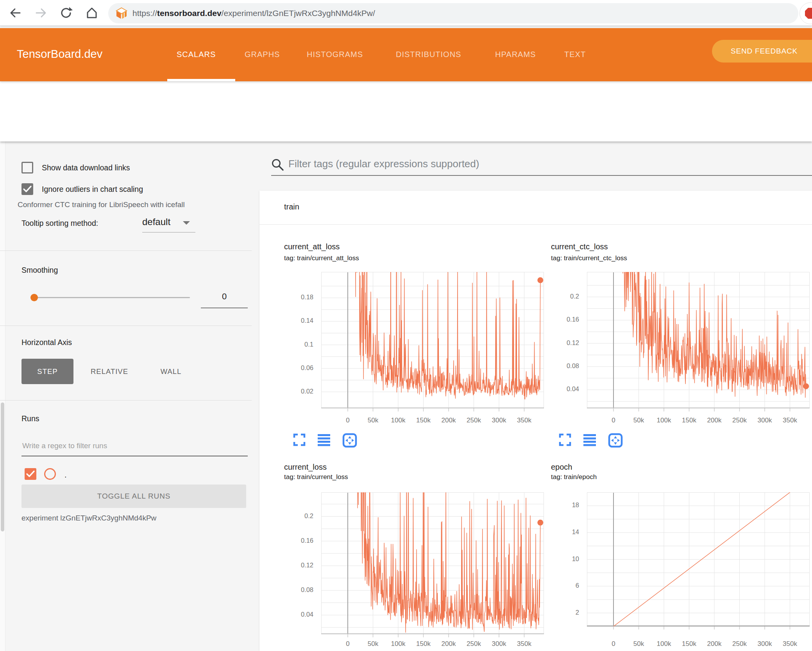 The height and width of the screenshot is (651, 812). Describe the element at coordinates (806, 13) in the screenshot. I see `adblock-extension-icon` at that location.